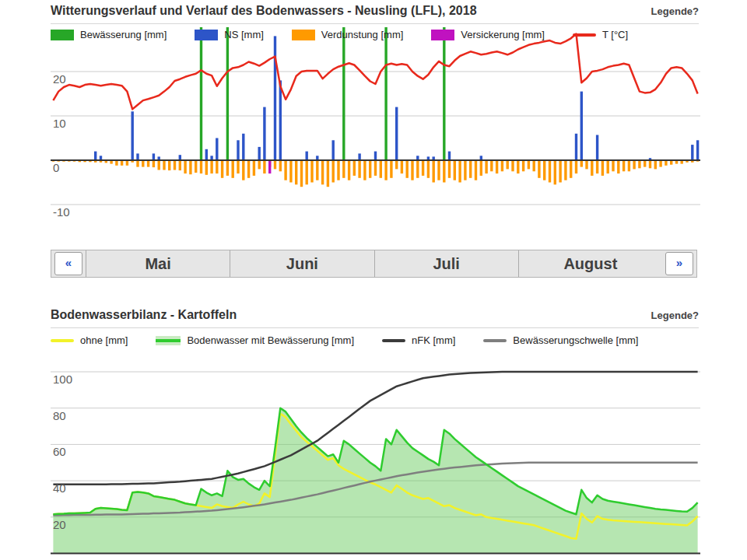  Describe the element at coordinates (109, 34) in the screenshot. I see `legend-item: Bewässerung [mm]` at that location.